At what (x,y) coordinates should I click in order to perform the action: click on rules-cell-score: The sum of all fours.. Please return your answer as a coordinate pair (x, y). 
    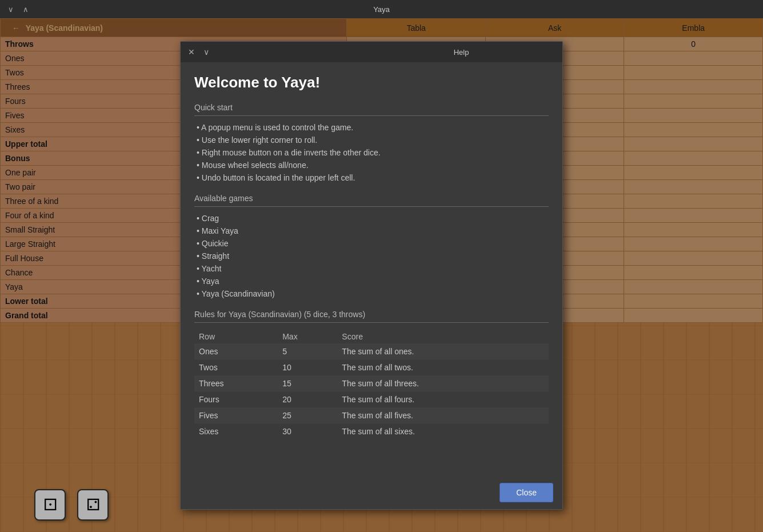
    Looking at the image, I should click on (443, 399).